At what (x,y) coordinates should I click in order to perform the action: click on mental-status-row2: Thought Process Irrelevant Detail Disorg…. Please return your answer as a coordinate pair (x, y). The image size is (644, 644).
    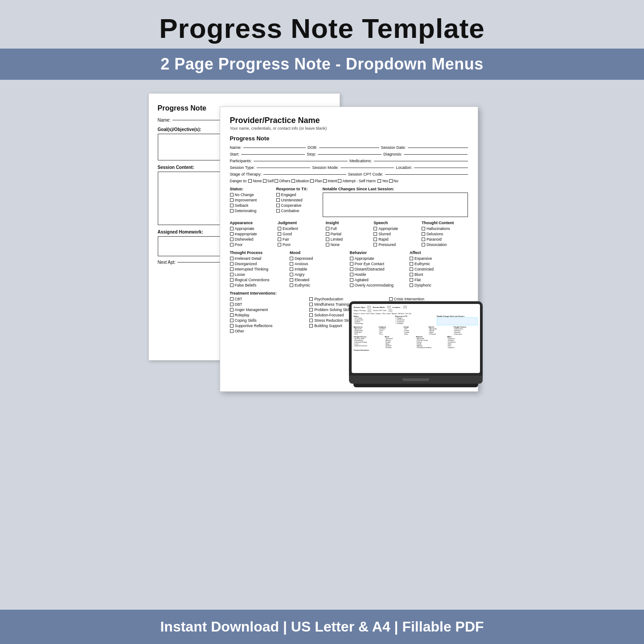
    Looking at the image, I should click on (349, 269).